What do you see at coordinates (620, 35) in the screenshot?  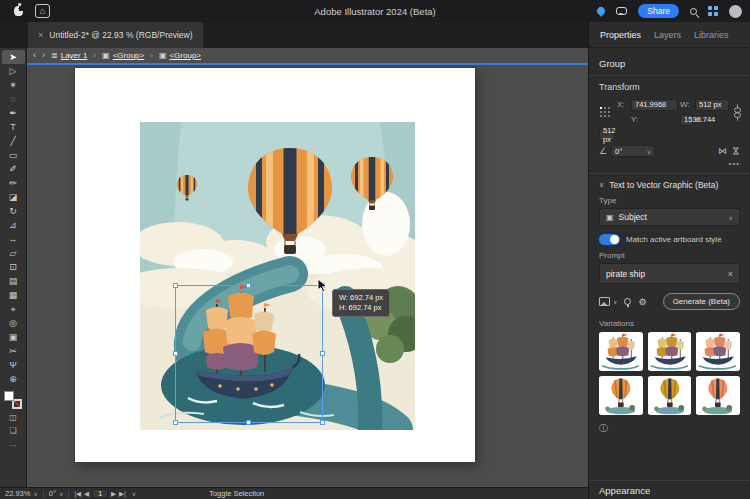 I see `panel-tab-properties: Properties` at bounding box center [620, 35].